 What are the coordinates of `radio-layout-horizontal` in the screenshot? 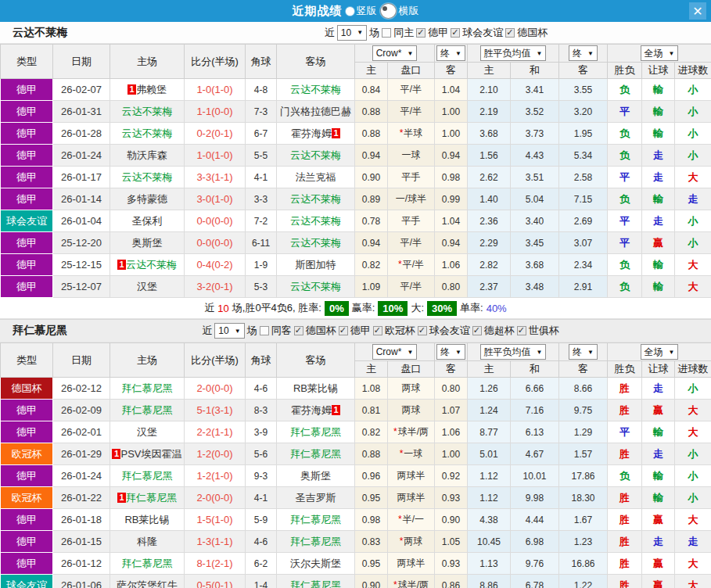 It's located at (388, 11).